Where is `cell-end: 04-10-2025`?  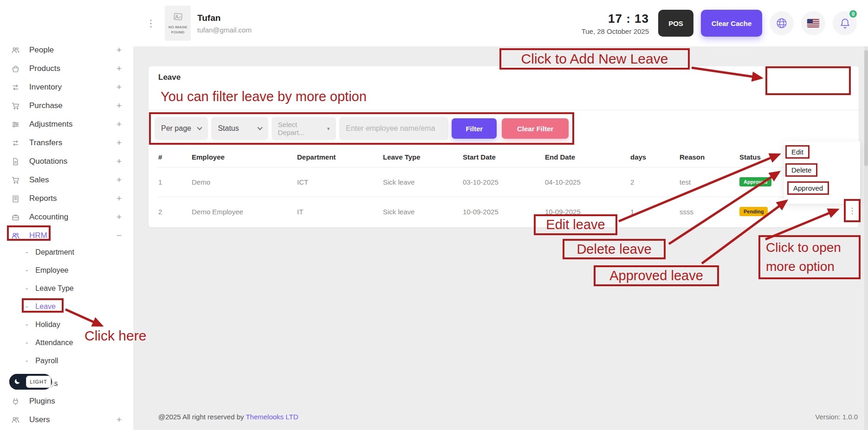
cell-end: 04-10-2025 is located at coordinates (588, 182).